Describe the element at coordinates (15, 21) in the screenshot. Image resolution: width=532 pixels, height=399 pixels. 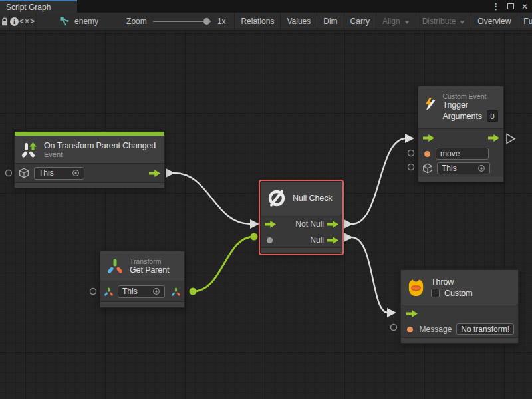
I see `info-icon: i` at that location.